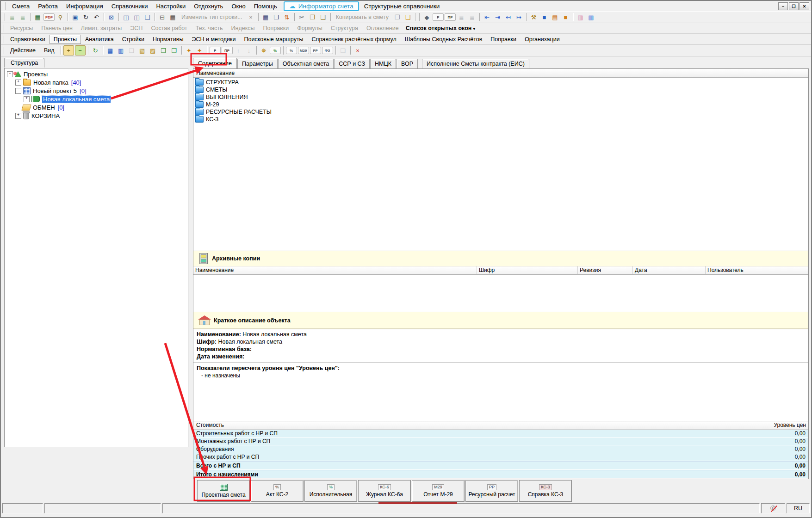 The height and width of the screenshot is (518, 812). What do you see at coordinates (352, 64) in the screenshot?
I see `tab-ssr-sz: ССР и СЗ` at bounding box center [352, 64].